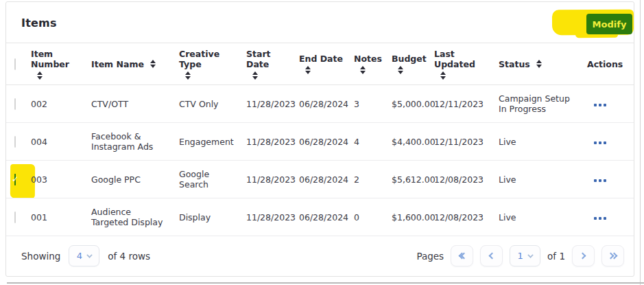 The width and height of the screenshot is (644, 285). I want to click on column-label: Last Updated, so click(462, 59).